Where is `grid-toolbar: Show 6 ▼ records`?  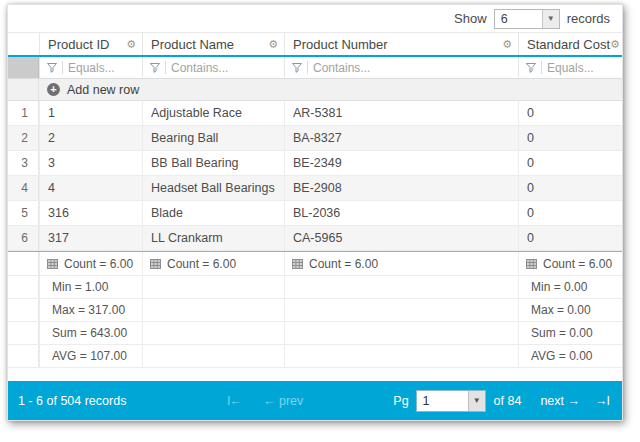
grid-toolbar: Show 6 ▼ records is located at coordinates (315, 19).